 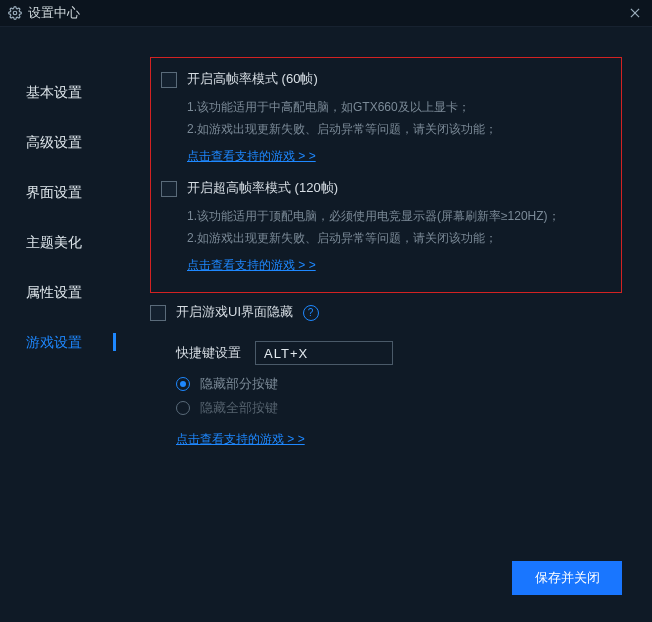 What do you see at coordinates (169, 189) in the screenshot?
I see `checkbox-120fps` at bounding box center [169, 189].